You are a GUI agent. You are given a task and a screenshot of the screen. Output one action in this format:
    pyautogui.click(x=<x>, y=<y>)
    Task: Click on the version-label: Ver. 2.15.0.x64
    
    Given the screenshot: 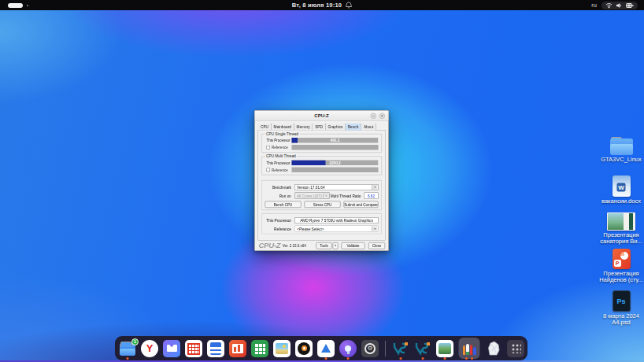 What is the action you would take?
    pyautogui.click(x=294, y=246)
    